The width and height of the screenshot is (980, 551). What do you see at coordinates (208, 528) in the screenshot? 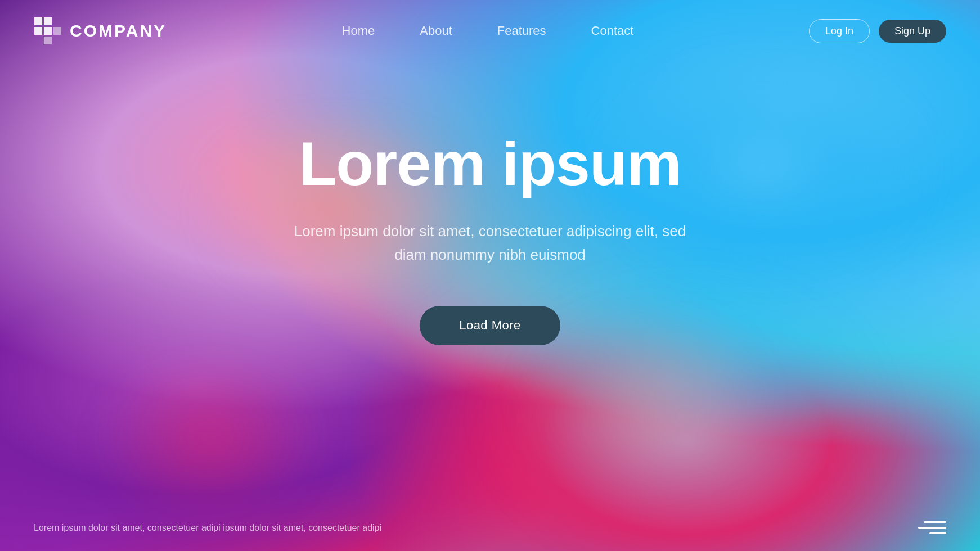
I see `footer-text: Lorem ipsum dolor sit amet, consectetuer…` at bounding box center [208, 528].